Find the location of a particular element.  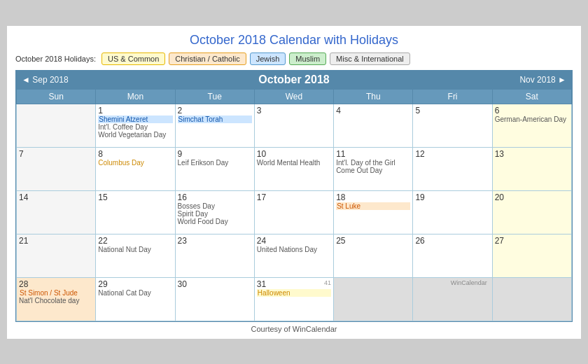

day-number: 25 is located at coordinates (340, 241).